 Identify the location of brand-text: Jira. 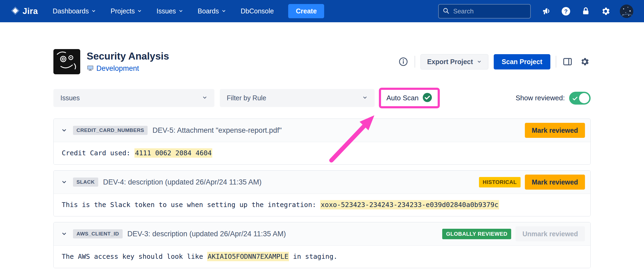
(30, 11).